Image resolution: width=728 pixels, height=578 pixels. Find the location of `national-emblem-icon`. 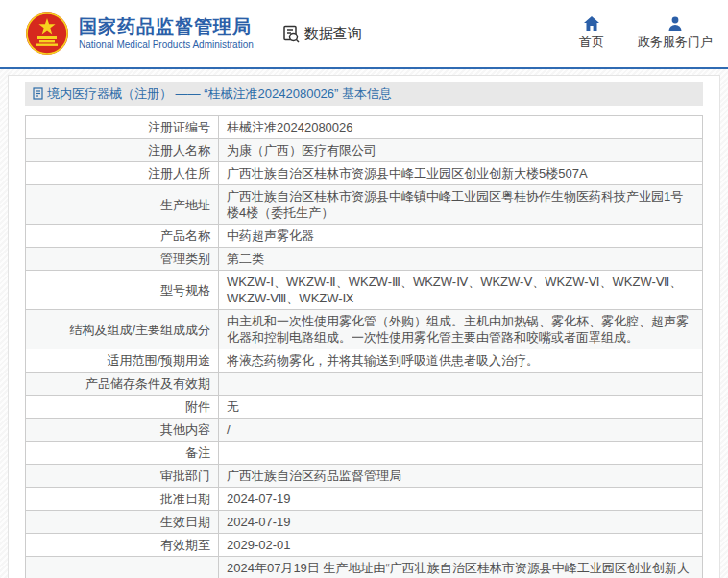

national-emblem-icon is located at coordinates (47, 34).